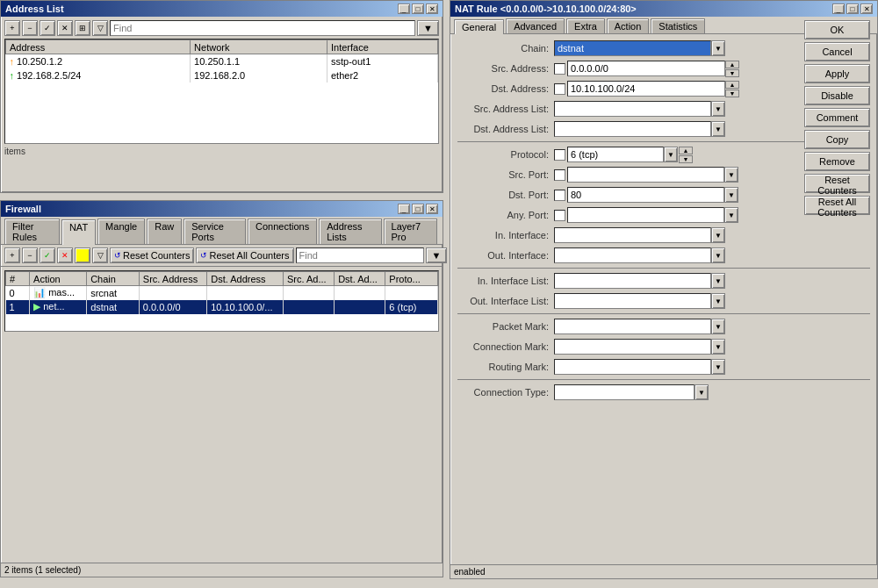 The width and height of the screenshot is (878, 588). What do you see at coordinates (65, 28) in the screenshot?
I see `delete-btn: ✕` at bounding box center [65, 28].